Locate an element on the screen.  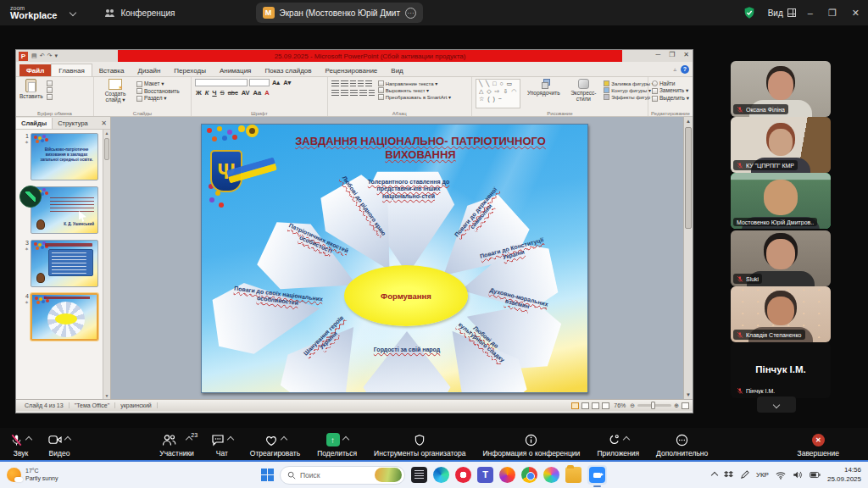
ribbon-tab-home: Главная is located at coordinates (71, 69).